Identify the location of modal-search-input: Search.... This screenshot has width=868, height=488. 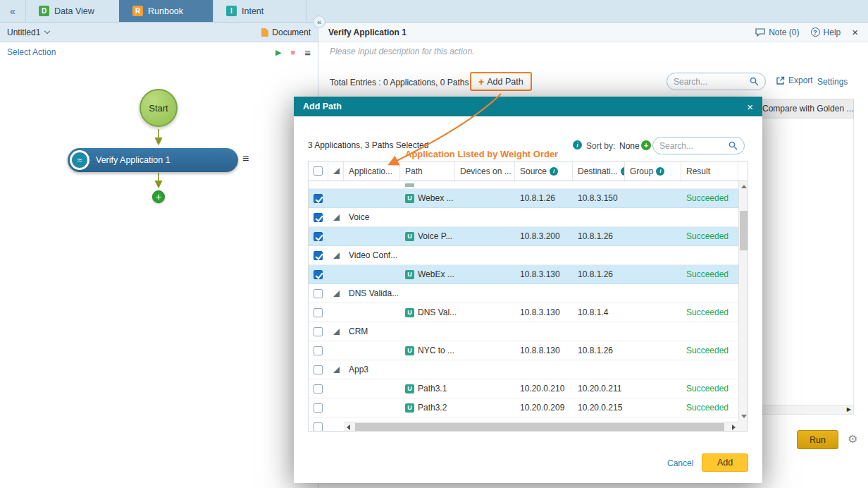
(699, 145).